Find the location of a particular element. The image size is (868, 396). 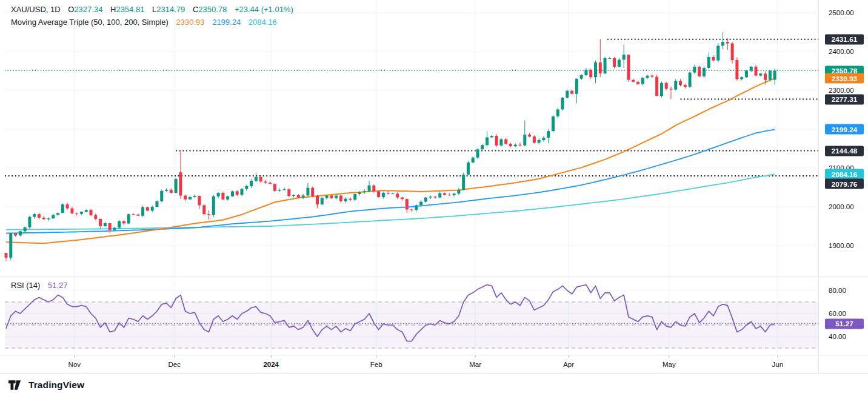

ohlc-open-label: O is located at coordinates (71, 10).